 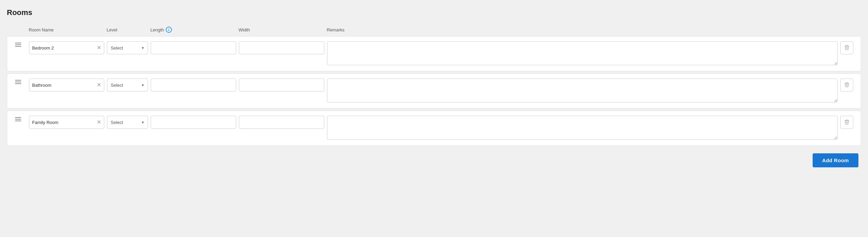 I want to click on level-cell-0: SelectLevel 1Level 2Level 3Basement ▼, so click(x=127, y=48).